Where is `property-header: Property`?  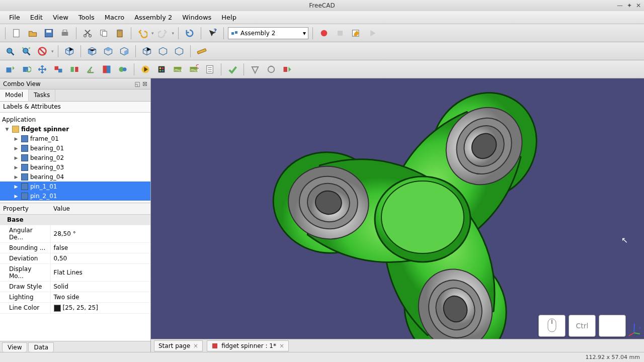 property-header: Property is located at coordinates (25, 209).